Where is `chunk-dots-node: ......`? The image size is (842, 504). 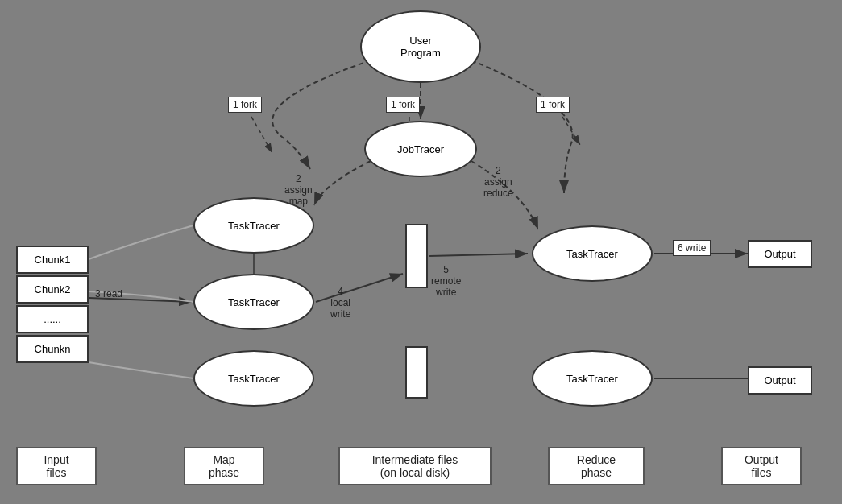 chunk-dots-node: ...... is located at coordinates (52, 319).